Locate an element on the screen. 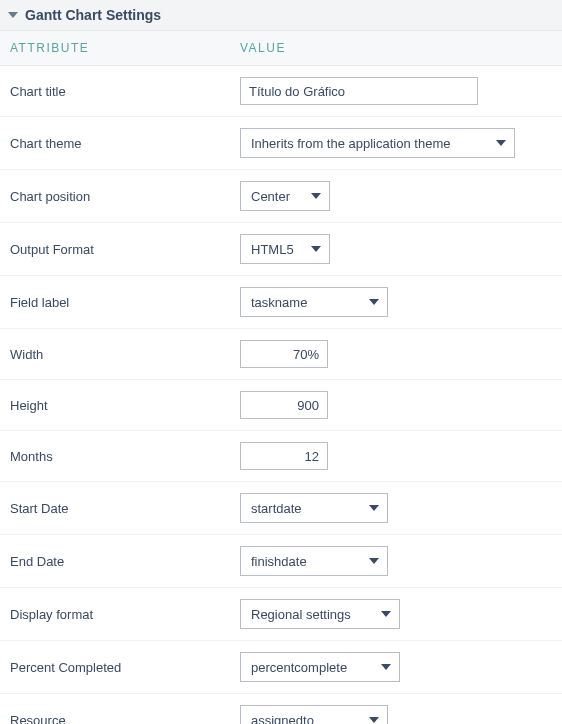  select-resource-value: assignedto is located at coordinates (282, 719).